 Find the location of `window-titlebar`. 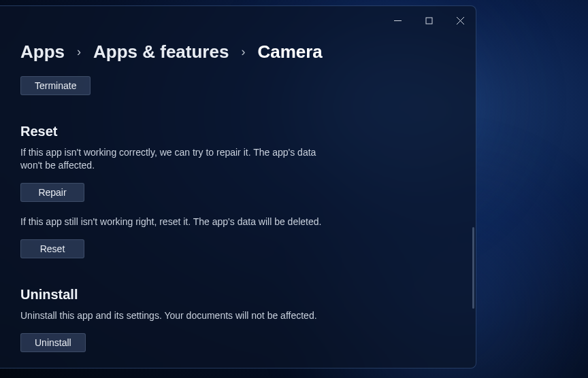

window-titlebar is located at coordinates (238, 20).